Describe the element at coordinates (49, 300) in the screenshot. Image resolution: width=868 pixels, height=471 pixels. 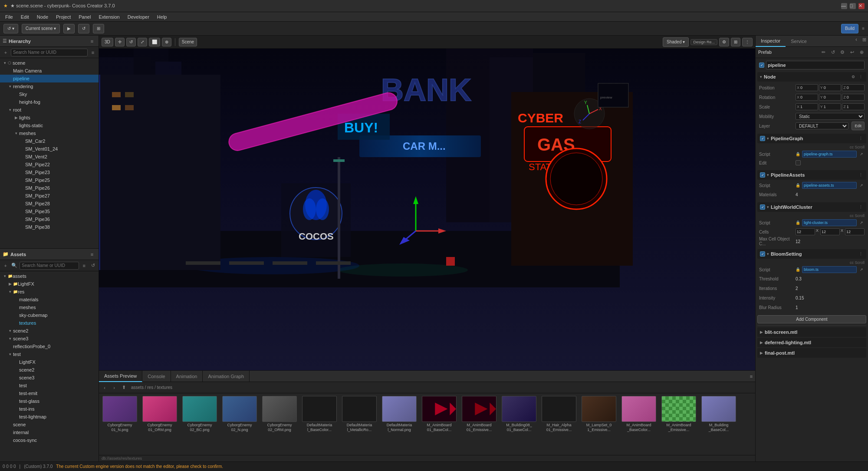
I see `tree-item-materials: materials` at that location.